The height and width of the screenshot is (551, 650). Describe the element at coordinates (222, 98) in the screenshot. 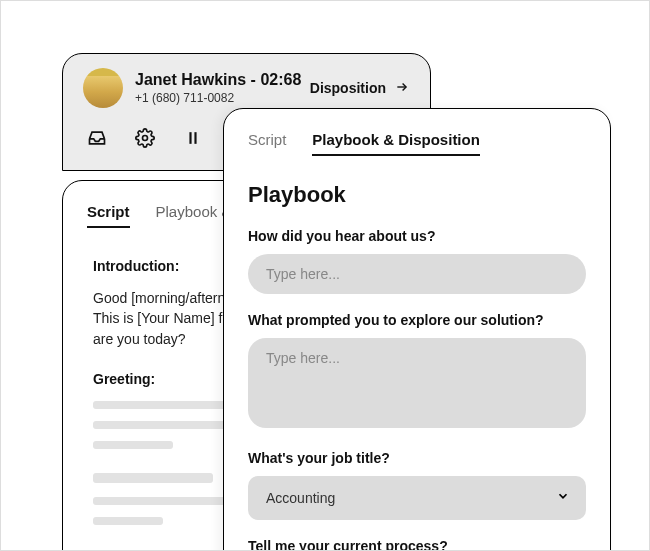

I see `contact-phone: +1 (680) 711-0082` at that location.